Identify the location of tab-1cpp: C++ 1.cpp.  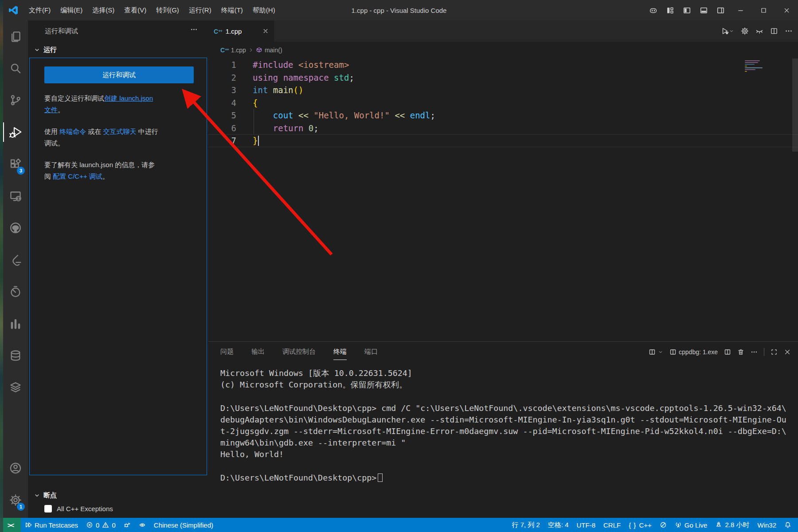
(241, 31).